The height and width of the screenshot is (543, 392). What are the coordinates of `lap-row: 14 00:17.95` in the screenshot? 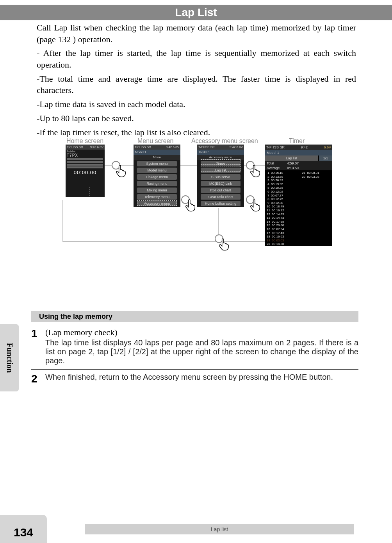 It's located at (284, 222).